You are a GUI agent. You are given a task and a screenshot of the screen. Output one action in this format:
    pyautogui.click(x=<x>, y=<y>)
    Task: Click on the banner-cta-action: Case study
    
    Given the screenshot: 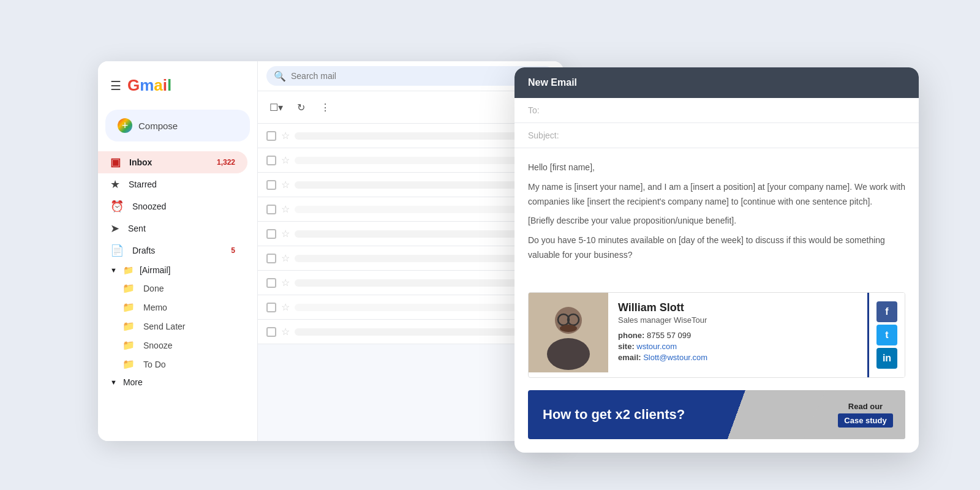 What is the action you would take?
    pyautogui.click(x=865, y=420)
    